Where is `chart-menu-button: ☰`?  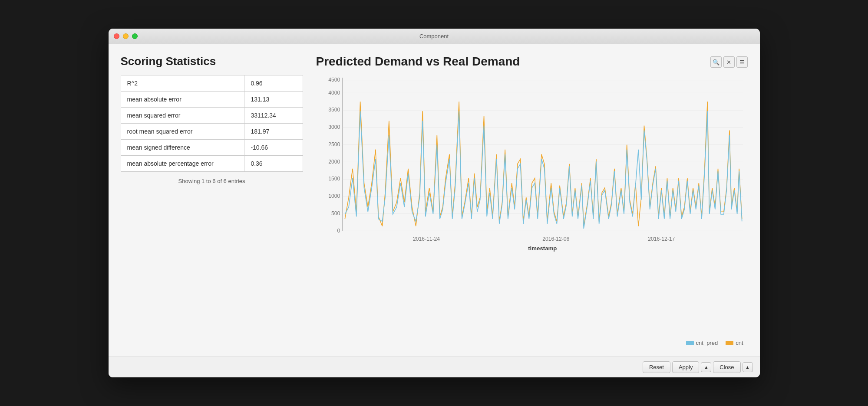
chart-menu-button: ☰ is located at coordinates (742, 62).